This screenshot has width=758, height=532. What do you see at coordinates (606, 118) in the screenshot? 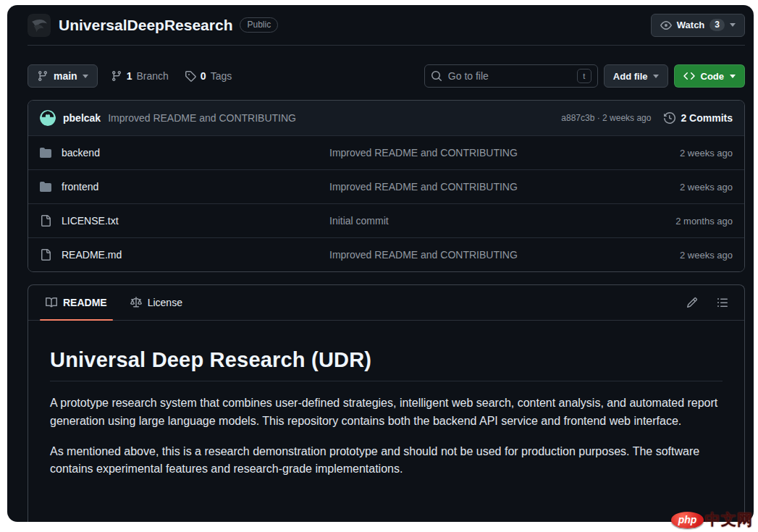
I see `commit-sha-time: a887c3b · 2 weeks ago` at bounding box center [606, 118].